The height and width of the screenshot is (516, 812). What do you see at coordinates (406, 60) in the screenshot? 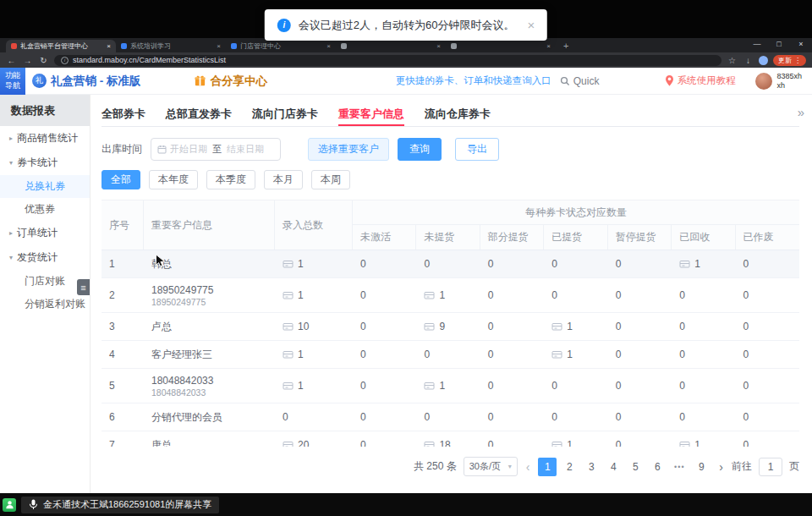
I see `browser-toolbar: ← → ↻ i standard.maboy.cn/CardMemberStat…` at bounding box center [406, 60].